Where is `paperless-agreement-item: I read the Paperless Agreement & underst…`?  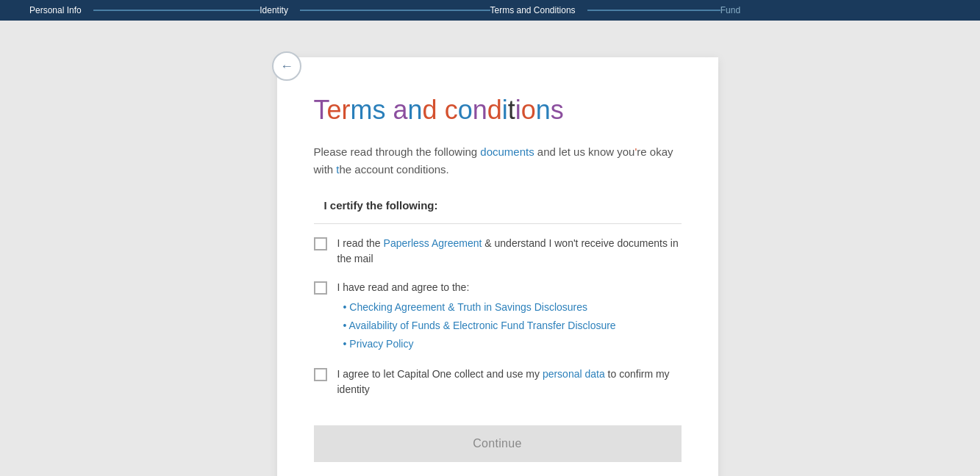
paperless-agreement-item: I read the Paperless Agreement & underst… is located at coordinates (498, 251).